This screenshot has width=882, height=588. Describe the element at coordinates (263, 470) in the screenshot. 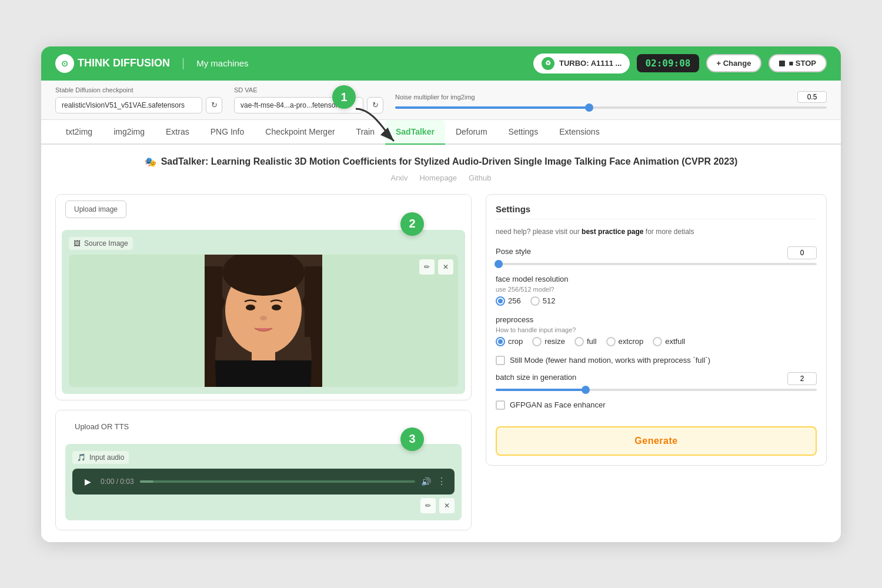

I see `audio-section: Upload OR TTS 3 🎵 Input audio ▶` at that location.